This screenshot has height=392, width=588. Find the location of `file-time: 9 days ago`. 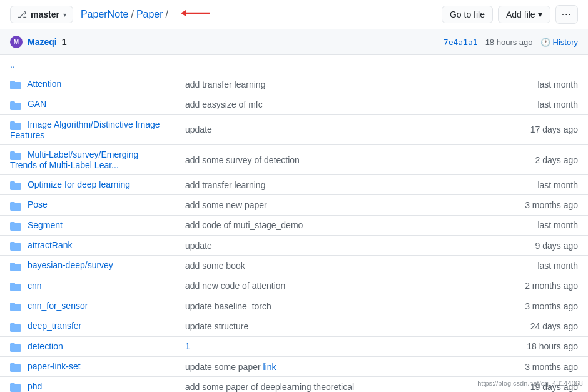

file-time: 9 days ago is located at coordinates (529, 246).